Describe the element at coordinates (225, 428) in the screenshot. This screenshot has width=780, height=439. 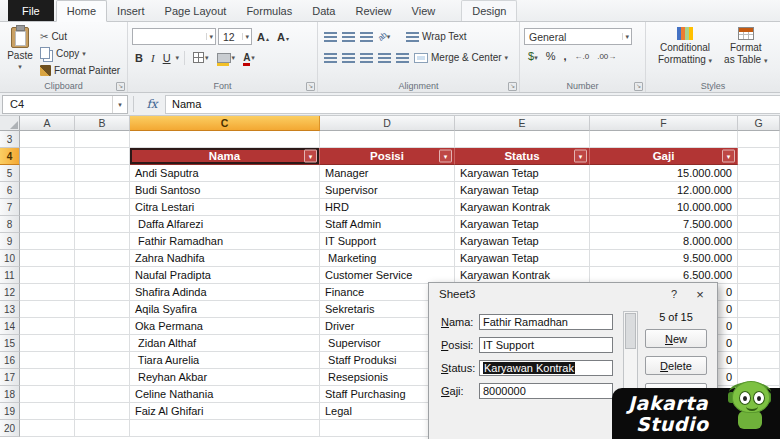
I see `cell-C20` at that location.